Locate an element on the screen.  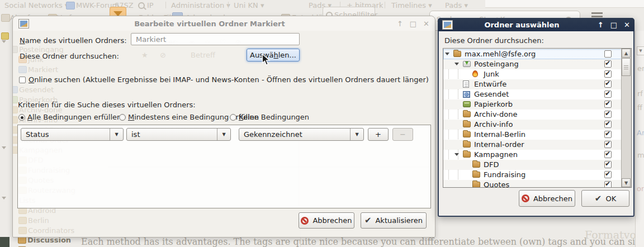
tree-row: Entwürfe✔ is located at coordinates (533, 84).